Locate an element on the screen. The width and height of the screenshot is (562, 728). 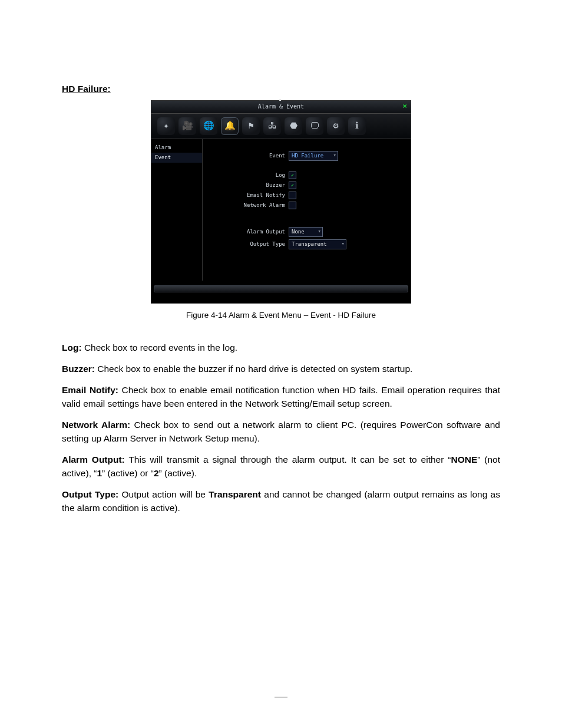
window-title: Alarm & Event is located at coordinates (281, 106).